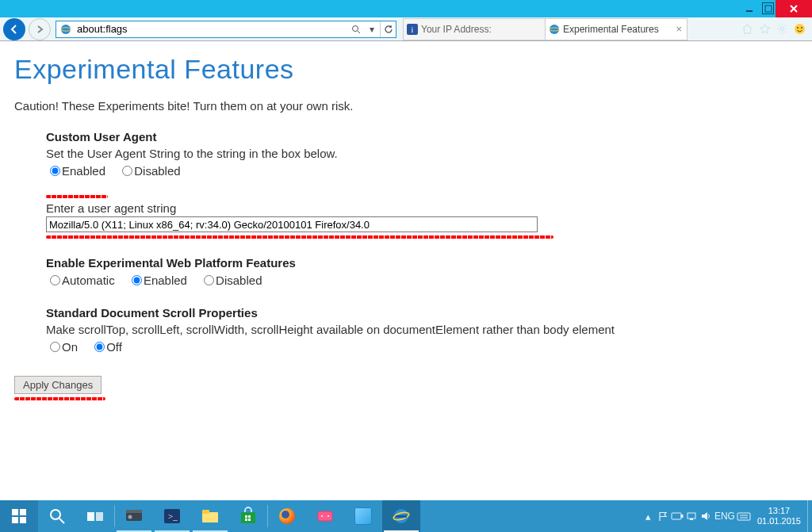  Describe the element at coordinates (372, 29) in the screenshot. I see `dropdown-chevron-icon: ▾` at that location.